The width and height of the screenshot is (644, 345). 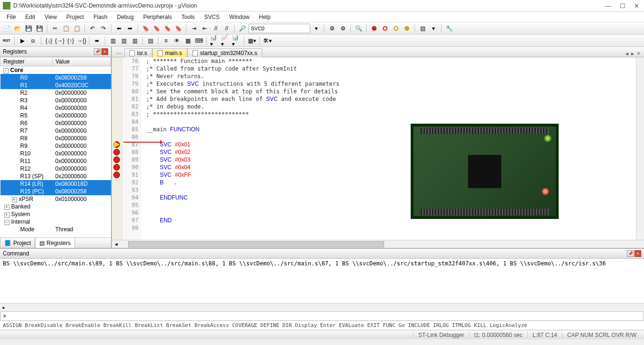 What do you see at coordinates (56, 100) in the screenshot?
I see `register-row: R30x00000000` at bounding box center [56, 100].